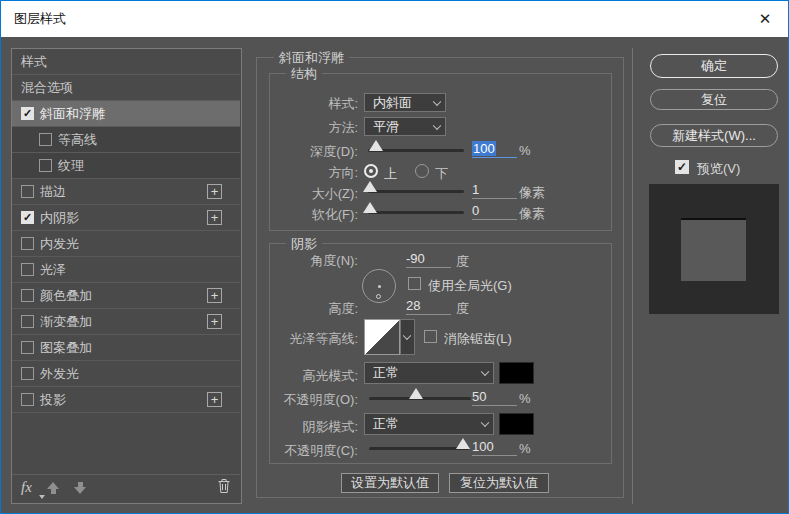  Describe the element at coordinates (408, 337) in the screenshot. I see `gloss-contour-picker` at that location.